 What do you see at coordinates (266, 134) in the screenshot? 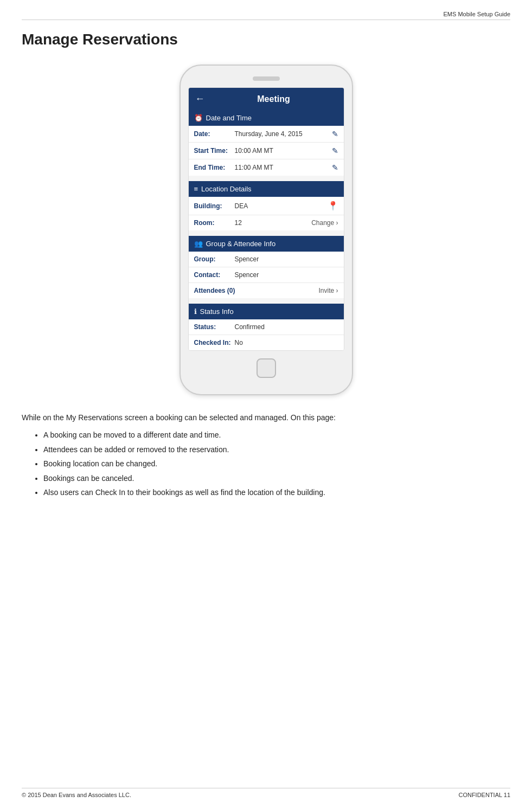
I see `date-field-row: Date: Thursday, June 4, 2015 ✎` at bounding box center [266, 134].